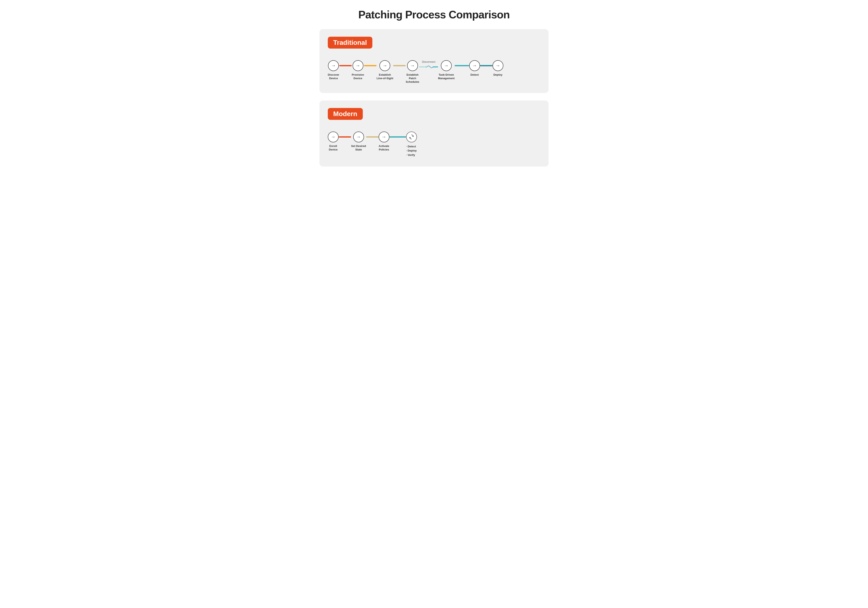  Describe the element at coordinates (474, 75) in the screenshot. I see `step-label-detect: Detect` at that location.